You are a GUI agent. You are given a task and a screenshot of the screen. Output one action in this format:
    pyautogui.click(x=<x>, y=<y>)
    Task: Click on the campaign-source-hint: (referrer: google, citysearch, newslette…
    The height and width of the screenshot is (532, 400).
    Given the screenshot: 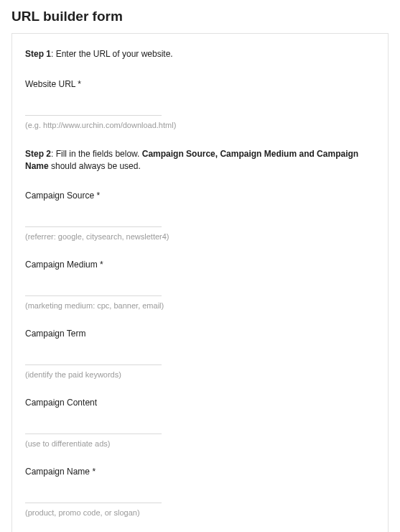 What is the action you would take?
    pyautogui.click(x=200, y=237)
    